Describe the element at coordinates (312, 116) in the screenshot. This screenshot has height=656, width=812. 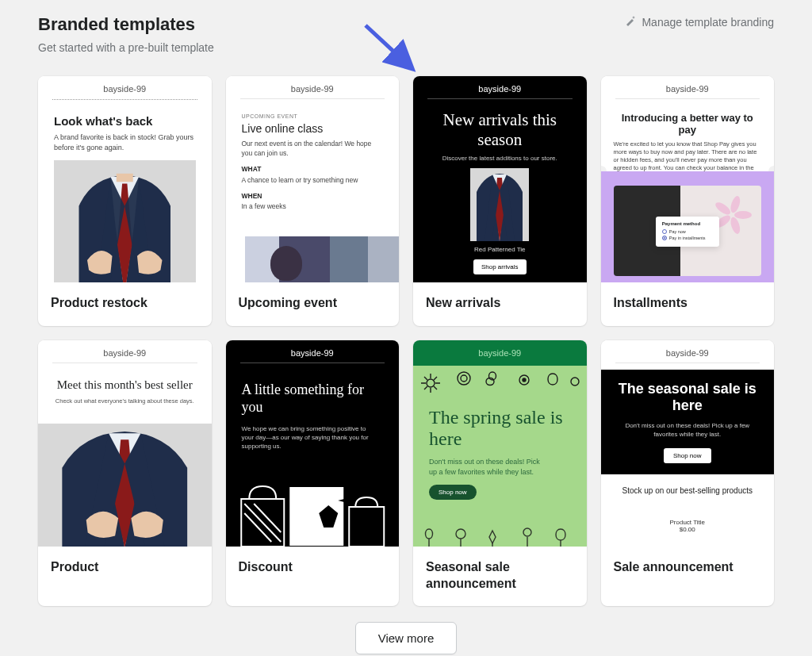
I see `thumb-eyebrow: UPCOMING EVENT` at that location.